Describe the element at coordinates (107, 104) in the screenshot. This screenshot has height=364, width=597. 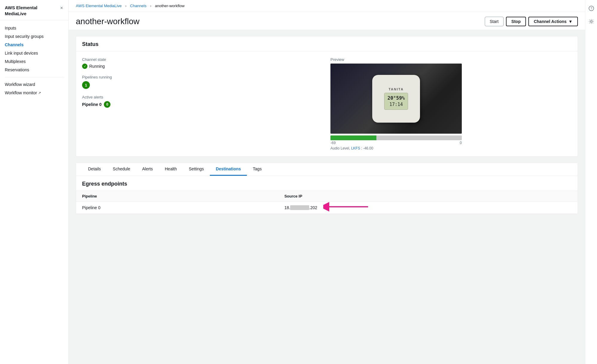
I see `pipeline-0-alert-badge: 0` at that location.